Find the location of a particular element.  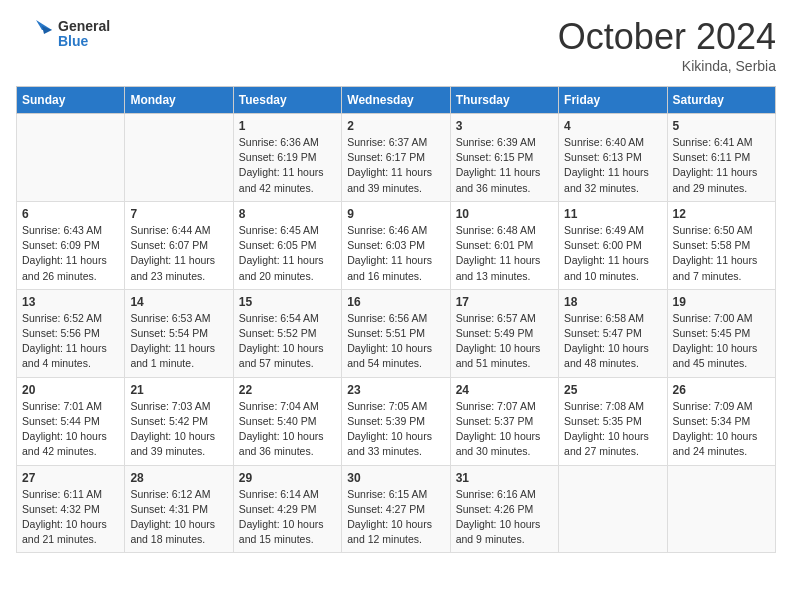

day-number: 1 is located at coordinates (288, 126).